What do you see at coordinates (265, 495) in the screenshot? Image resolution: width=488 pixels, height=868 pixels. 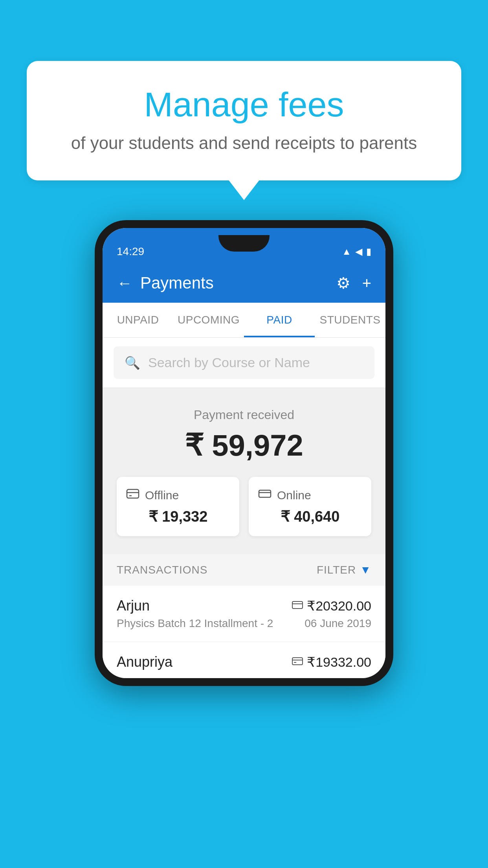 I see `online-icon` at bounding box center [265, 495].